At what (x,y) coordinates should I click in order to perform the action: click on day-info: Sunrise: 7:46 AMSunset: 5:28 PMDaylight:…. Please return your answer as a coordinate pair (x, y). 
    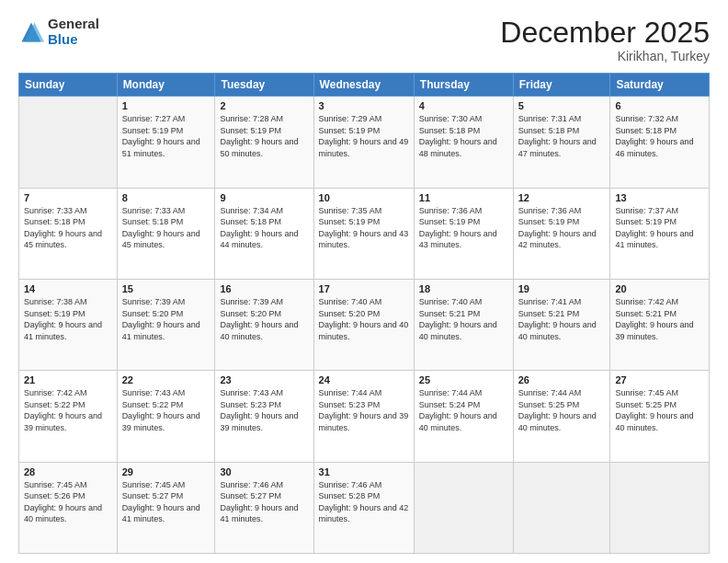
    Looking at the image, I should click on (364, 502).